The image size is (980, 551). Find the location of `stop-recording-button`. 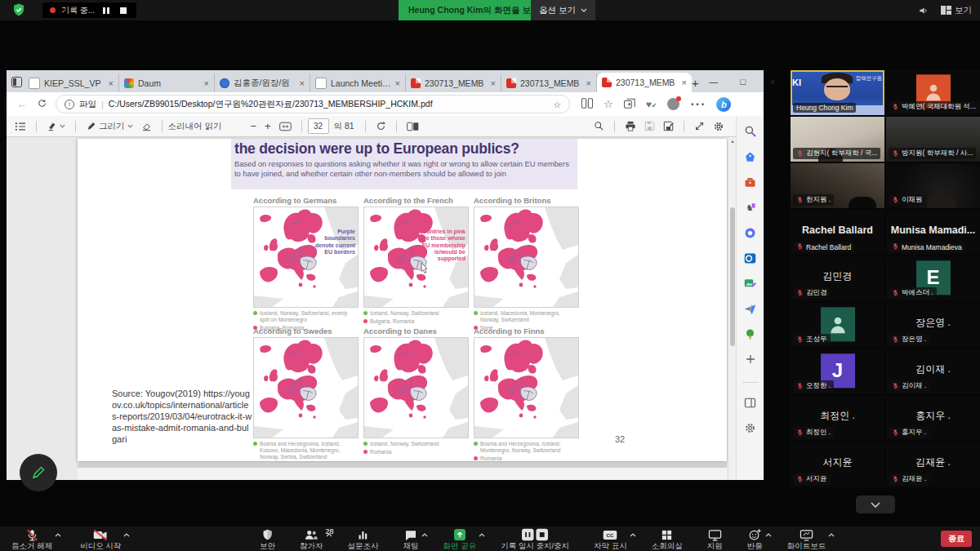

stop-recording-button is located at coordinates (123, 11).